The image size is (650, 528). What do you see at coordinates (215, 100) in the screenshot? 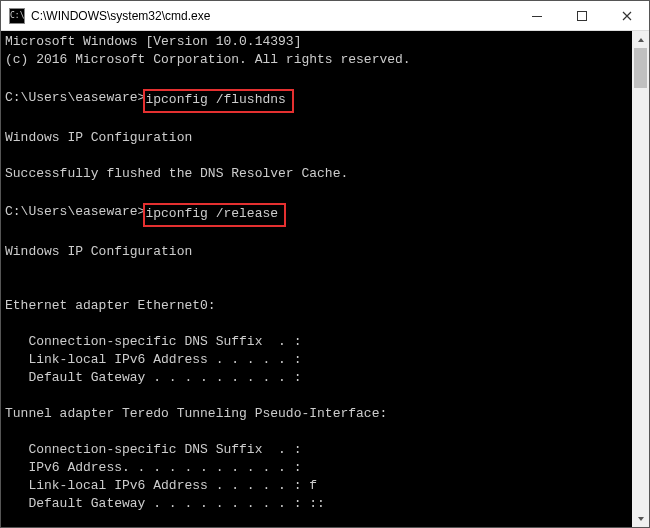
I see `cmd-1-text: ipconfig /flushdns` at bounding box center [215, 100].